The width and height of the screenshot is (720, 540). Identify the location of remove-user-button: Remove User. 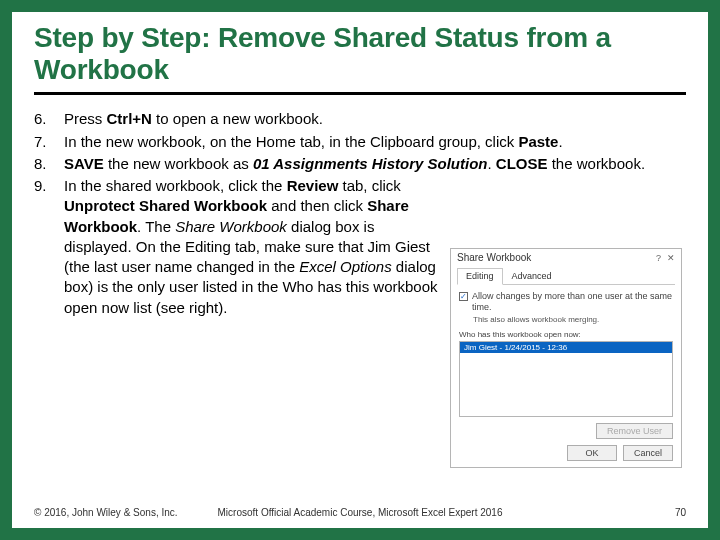
(634, 431).